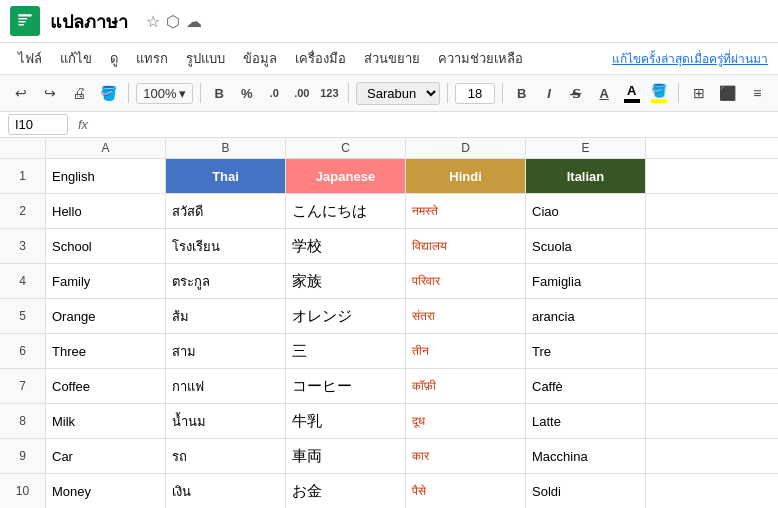 The image size is (778, 508). Describe the element at coordinates (226, 176) in the screenshot. I see `cell-1-b: Thai` at that location.